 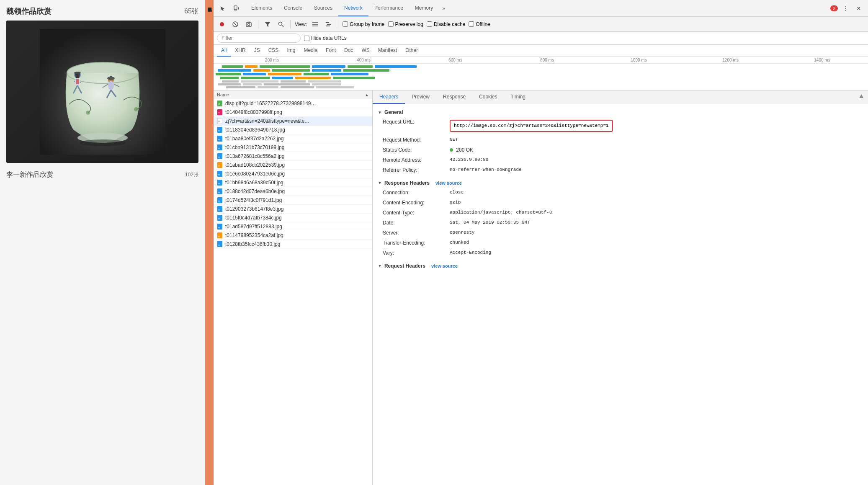 I want to click on clear-button, so click(x=235, y=24).